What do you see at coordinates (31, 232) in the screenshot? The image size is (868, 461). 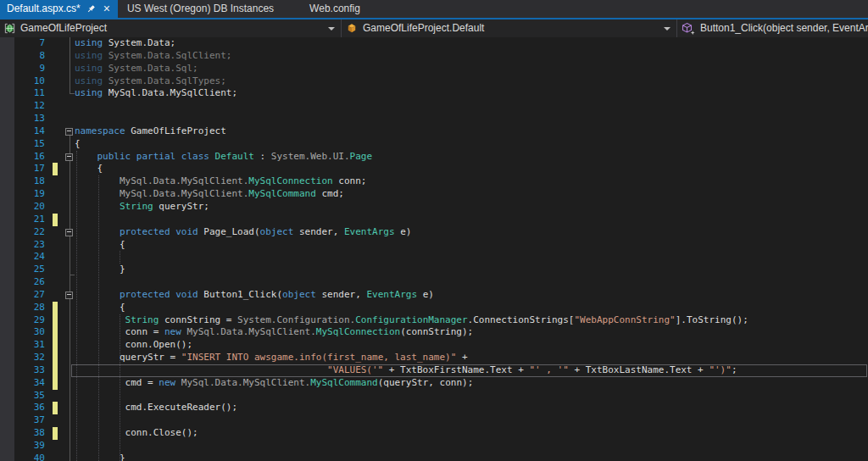 I see `line-number: 22` at bounding box center [31, 232].